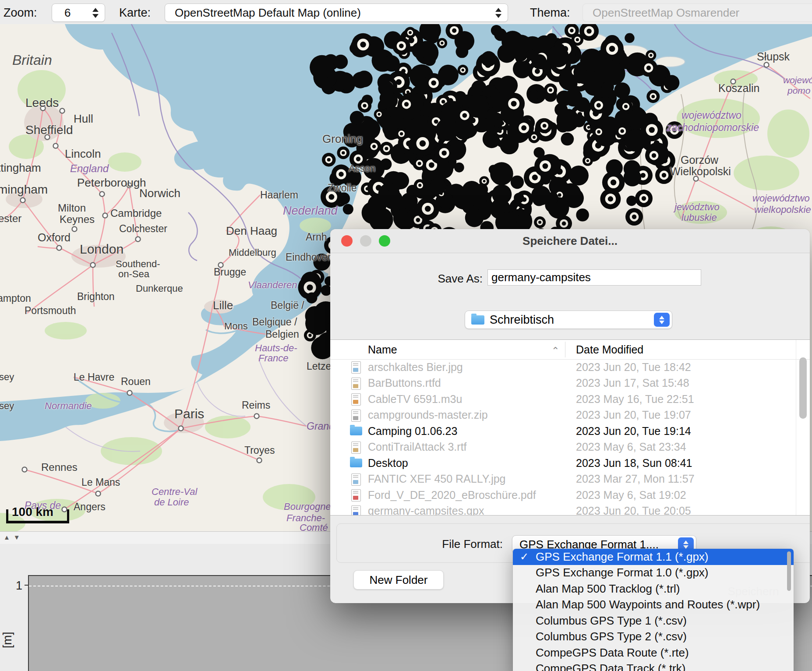  Describe the element at coordinates (134, 274) in the screenshot. I see `map-label: on-Sea` at that location.